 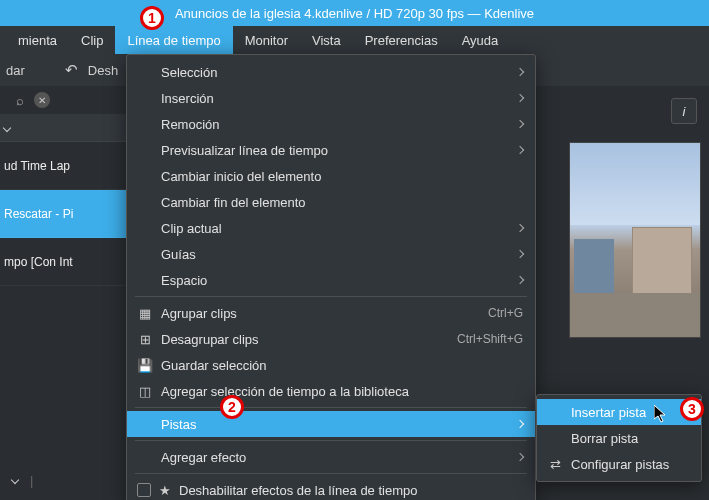 I want to click on menu-item-insercion: Inserción, so click(x=331, y=98).